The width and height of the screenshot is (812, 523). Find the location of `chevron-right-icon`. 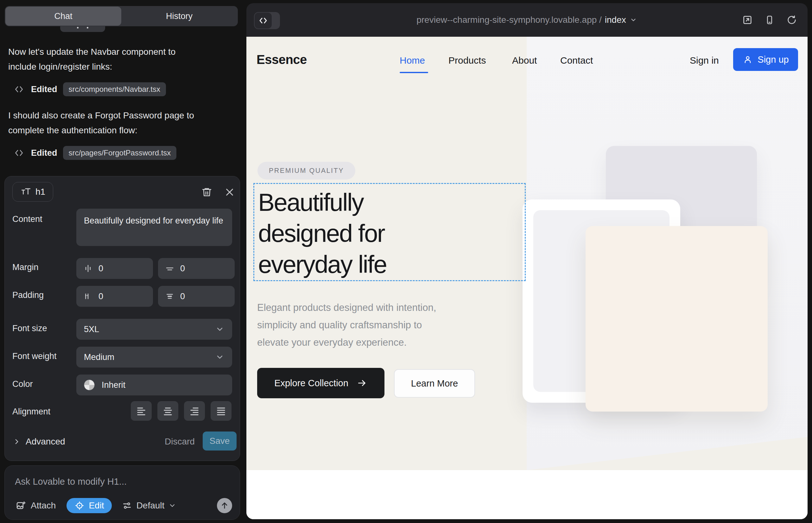

chevron-right-icon is located at coordinates (17, 441).